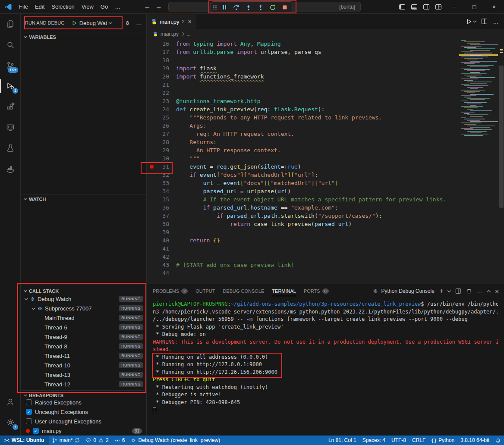 The image size is (504, 445). Describe the element at coordinates (264, 224) in the screenshot. I see `code-text: return case_link_preview(parsed_url)` at that location.